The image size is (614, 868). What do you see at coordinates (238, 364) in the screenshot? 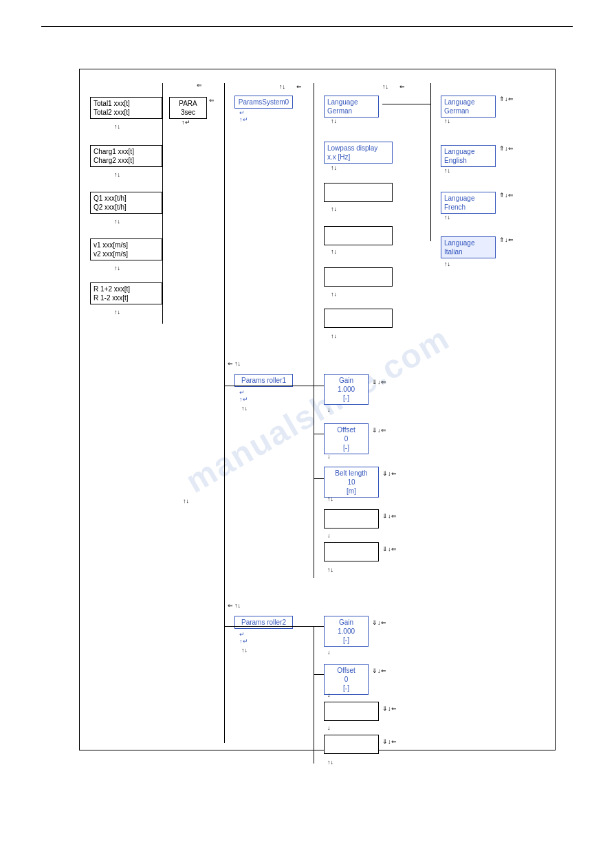
I see `roller1-updown-top: ↑↓` at bounding box center [238, 364].